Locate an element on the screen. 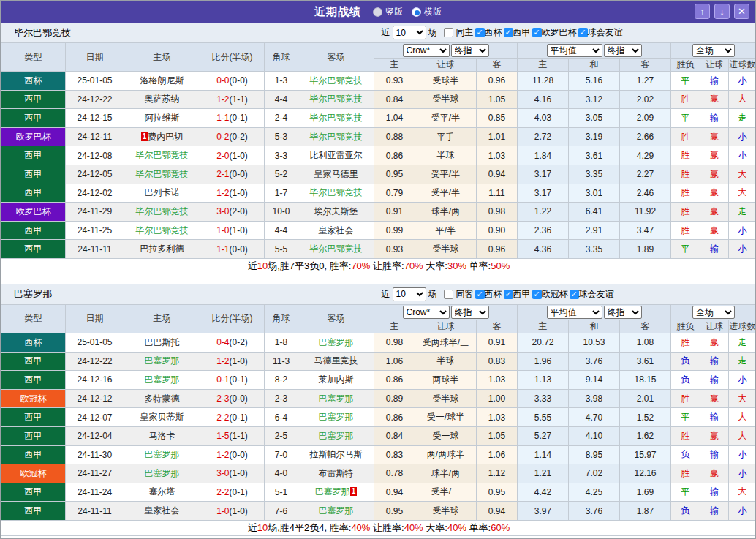 The image size is (756, 539). away-team-name: 埃尔夫斯堡 is located at coordinates (336, 211).